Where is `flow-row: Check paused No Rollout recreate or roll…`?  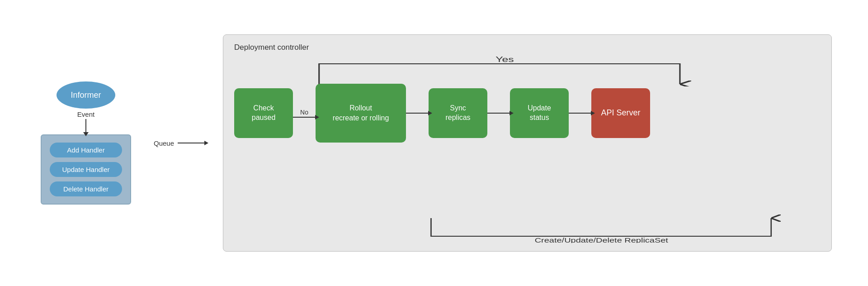
flow-row: Check paused No Rollout recreate or roll… is located at coordinates (527, 113).